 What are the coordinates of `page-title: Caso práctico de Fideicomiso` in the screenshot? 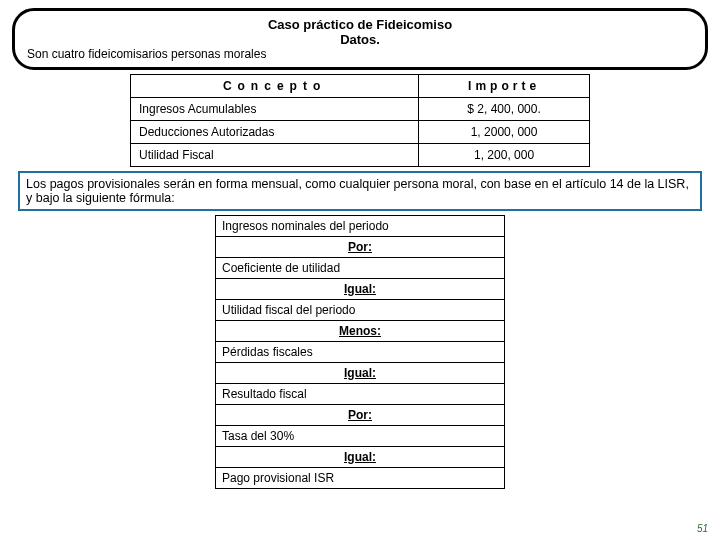 It's located at (360, 24).